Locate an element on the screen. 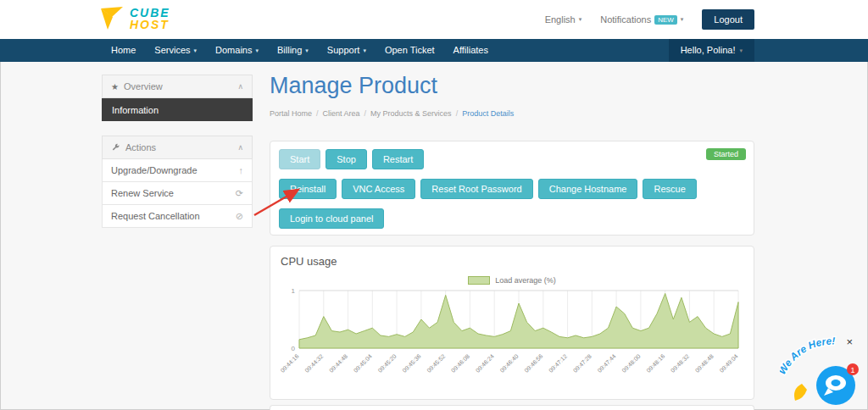  cpu-usage-title: CPU usage is located at coordinates (512, 261).